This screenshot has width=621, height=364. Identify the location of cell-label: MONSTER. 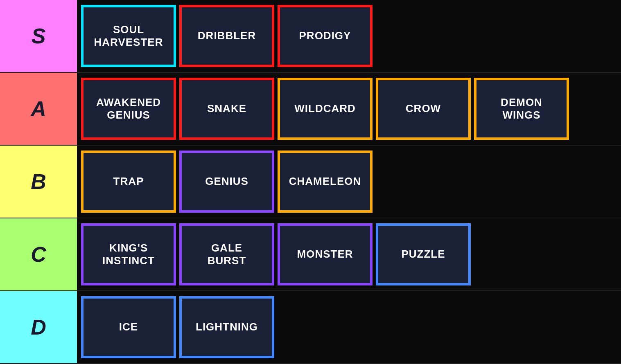
(325, 254).